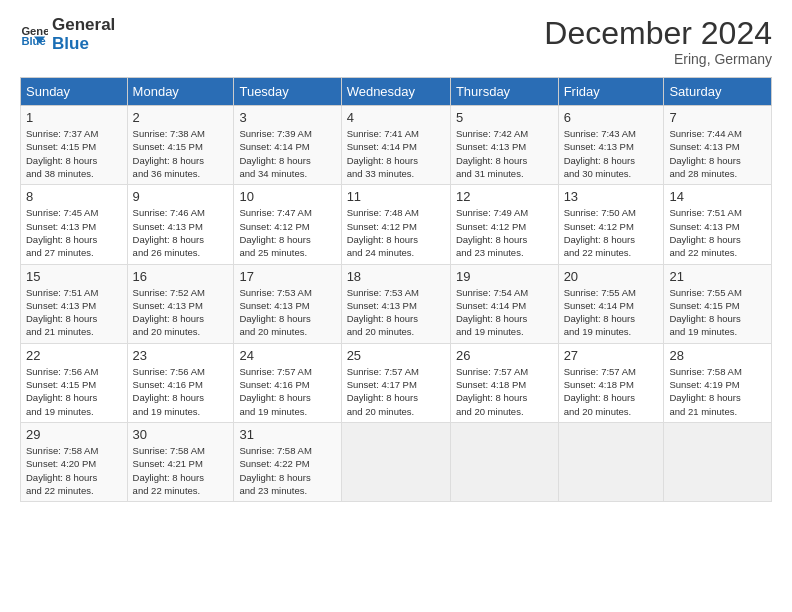  What do you see at coordinates (181, 434) in the screenshot?
I see `day-number: 30` at bounding box center [181, 434].